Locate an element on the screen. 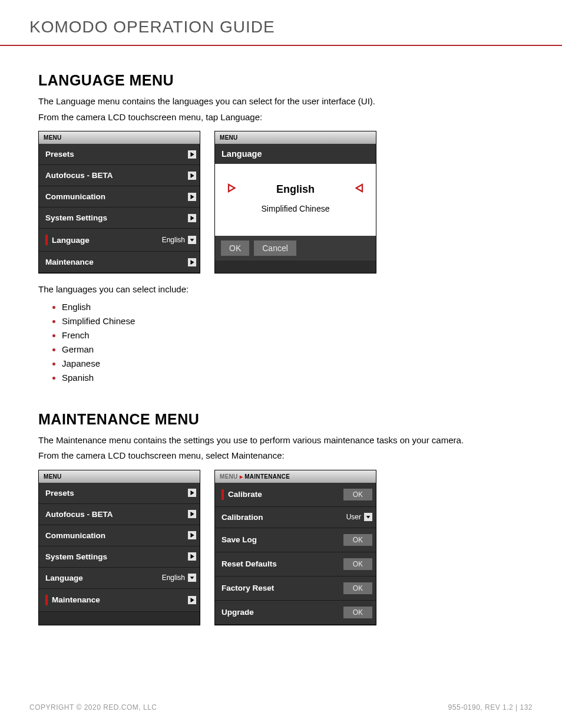  arrow-right-icon is located at coordinates (232, 189).